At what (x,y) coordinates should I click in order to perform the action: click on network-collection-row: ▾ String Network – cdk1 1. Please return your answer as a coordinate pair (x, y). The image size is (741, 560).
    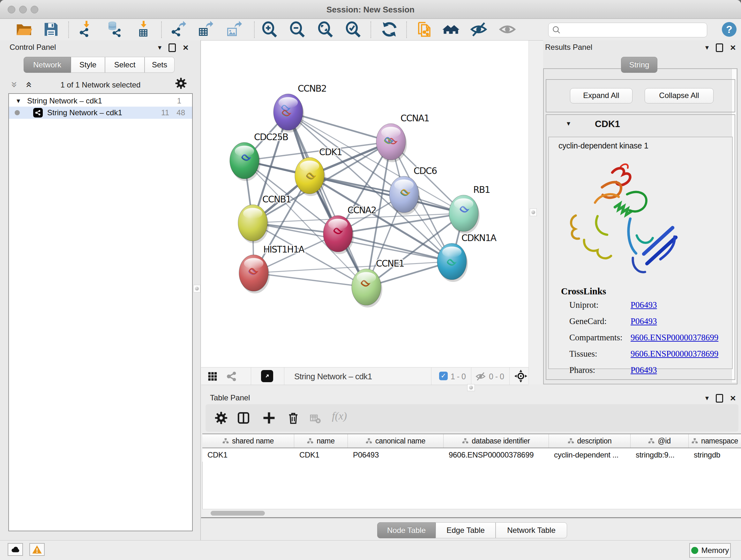
    Looking at the image, I should click on (100, 101).